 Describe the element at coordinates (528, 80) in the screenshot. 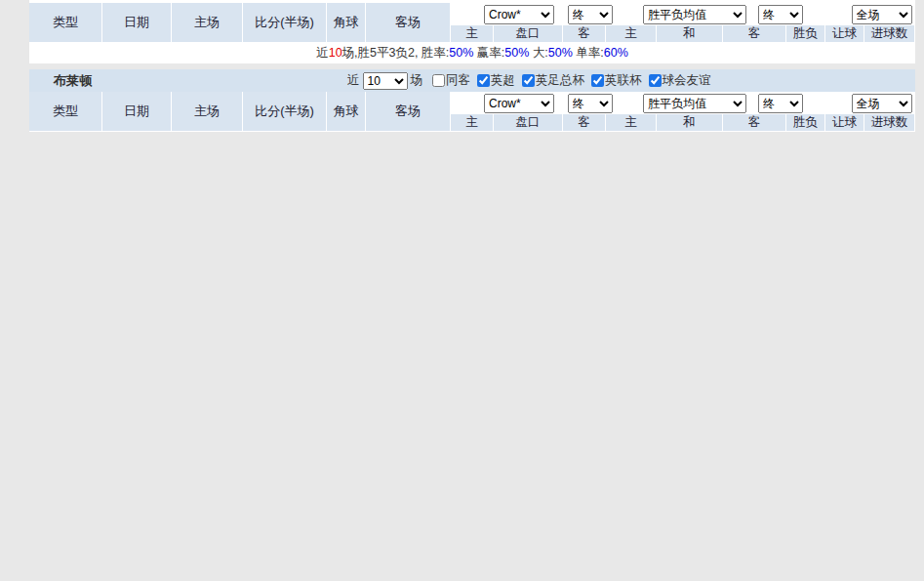

I see `filter-controls: 近 10 场 同客英超英足总杯英联杯球会友谊` at that location.